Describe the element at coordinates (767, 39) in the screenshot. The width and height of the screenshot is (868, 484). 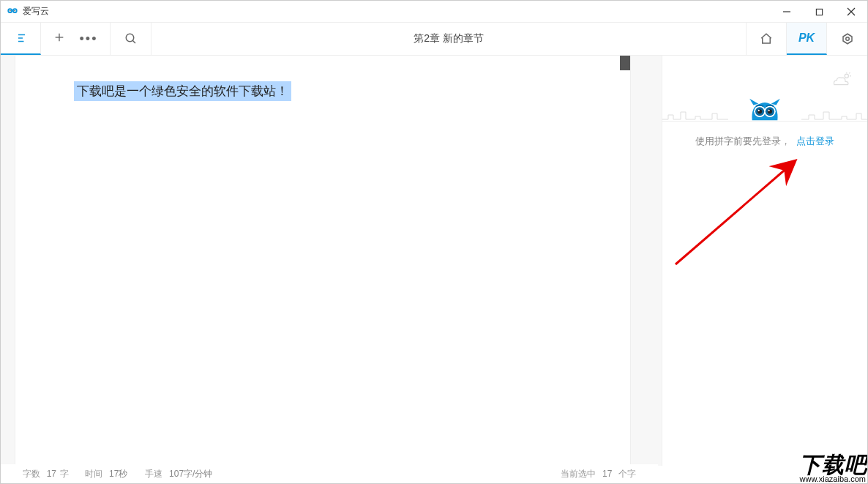
I see `home-button` at that location.